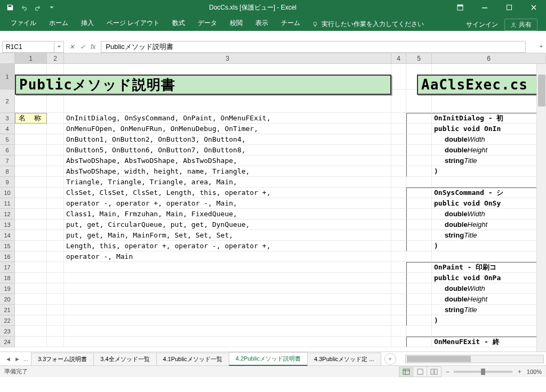  What do you see at coordinates (7, 214) in the screenshot?
I see `row-header: 12` at bounding box center [7, 214].